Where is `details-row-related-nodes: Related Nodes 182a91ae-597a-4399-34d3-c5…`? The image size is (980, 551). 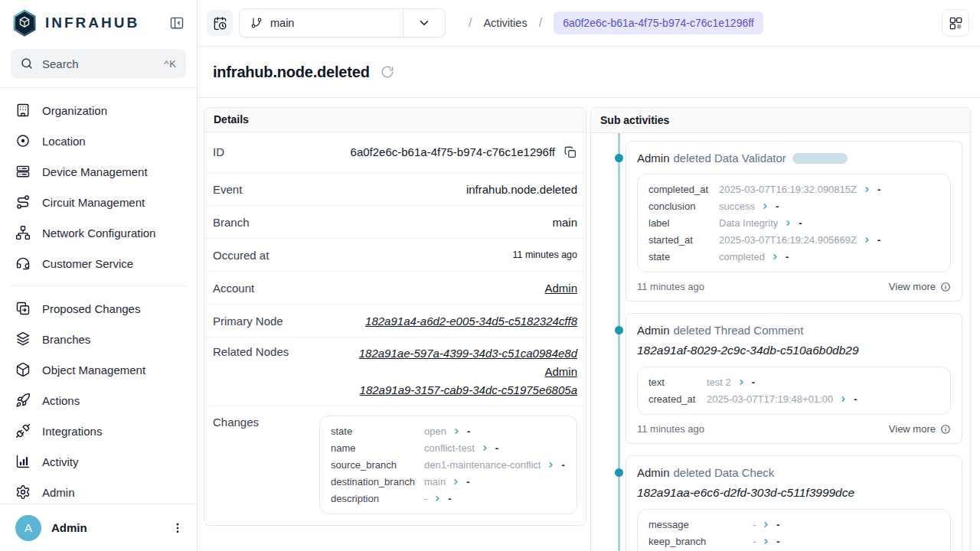 details-row-related-nodes: Related Nodes 182a91ae-597a-4399-34d3-c5… is located at coordinates (395, 371).